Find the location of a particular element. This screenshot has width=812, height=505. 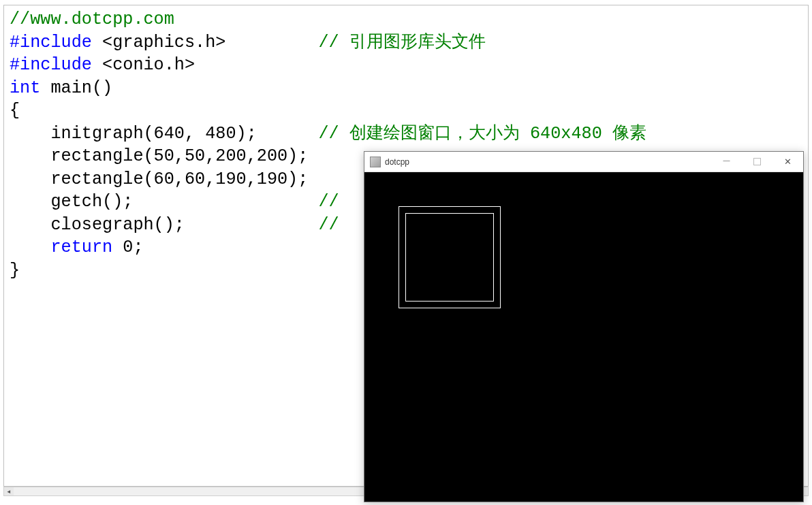

code-text: <conio.h> is located at coordinates (143, 65).